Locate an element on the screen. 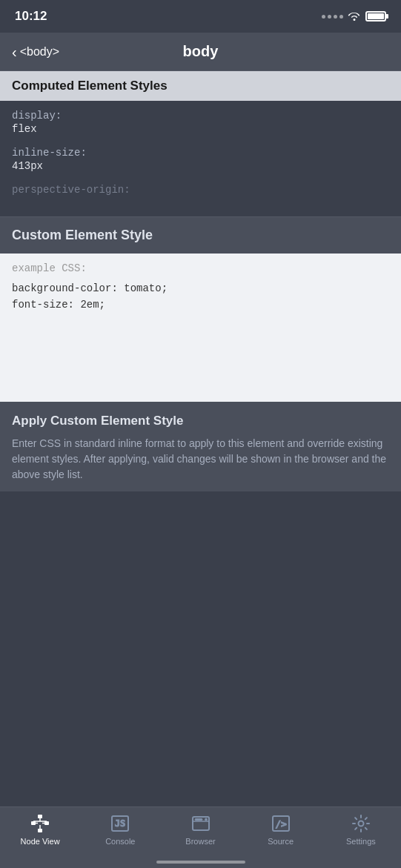  tab-console: JS Console is located at coordinates (120, 829).